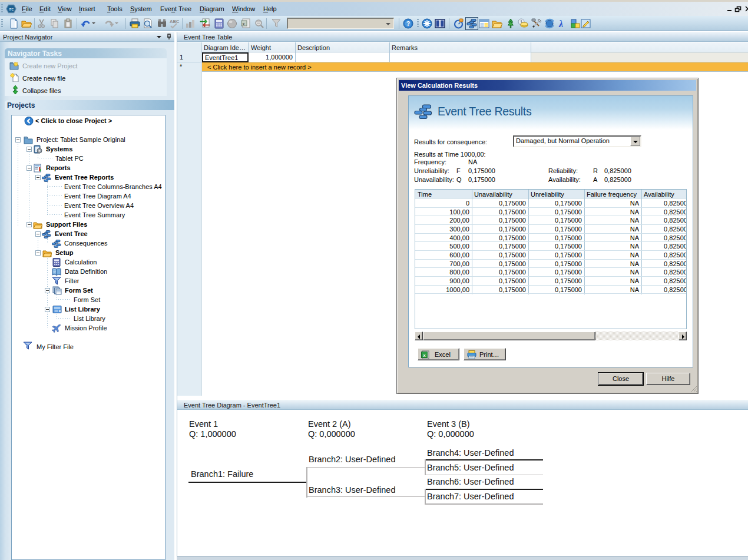 The width and height of the screenshot is (748, 560). What do you see at coordinates (11, 9) in the screenshot?
I see `svg-text: ITC` at bounding box center [11, 9].